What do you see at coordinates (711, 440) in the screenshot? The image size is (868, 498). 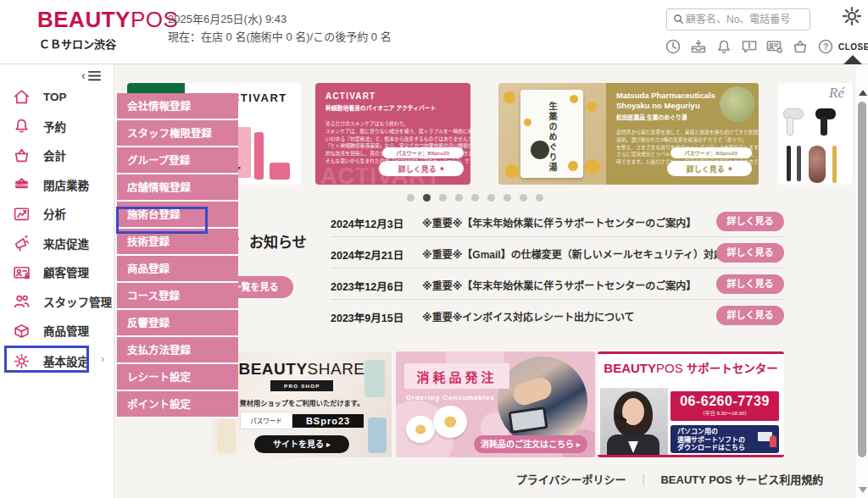 I see `download-text: パソコン用の 遠隔サポートソフトの ダウンロードはこちら` at bounding box center [711, 440].